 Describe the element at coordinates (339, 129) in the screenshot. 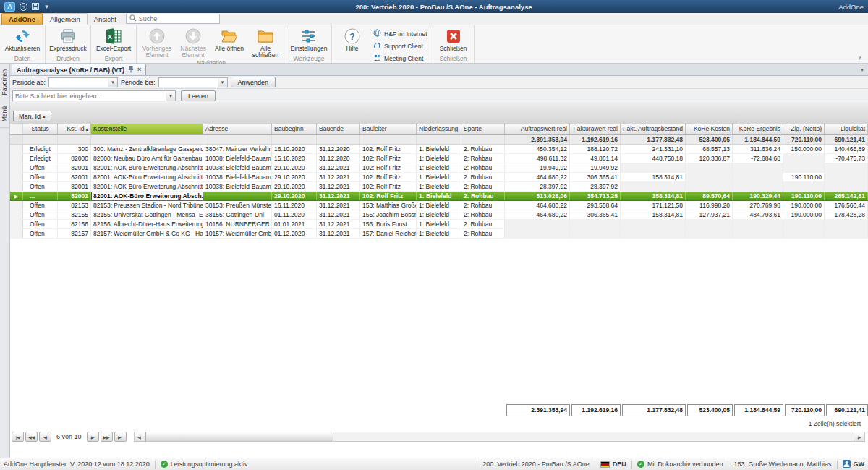

I see `column-header-bauende: Bauende` at that location.